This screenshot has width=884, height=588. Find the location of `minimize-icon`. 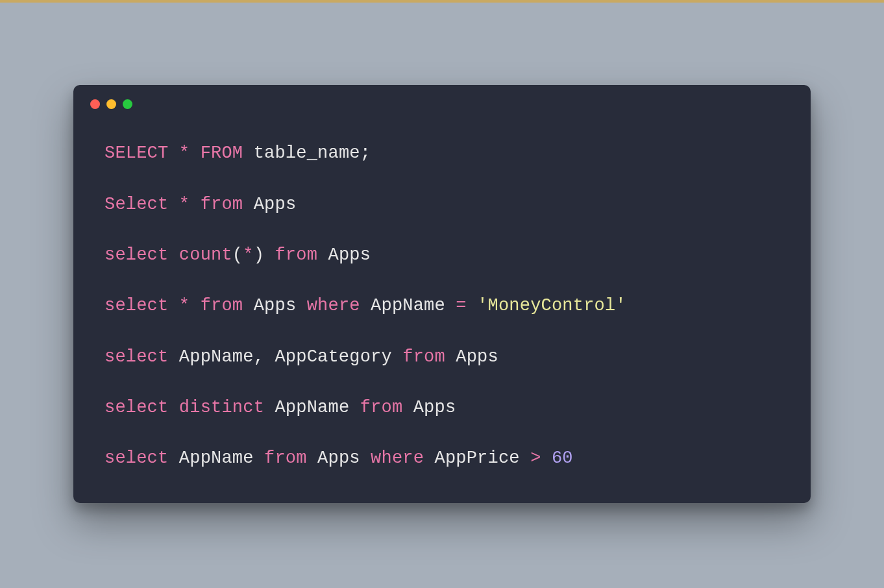

minimize-icon is located at coordinates (112, 104).